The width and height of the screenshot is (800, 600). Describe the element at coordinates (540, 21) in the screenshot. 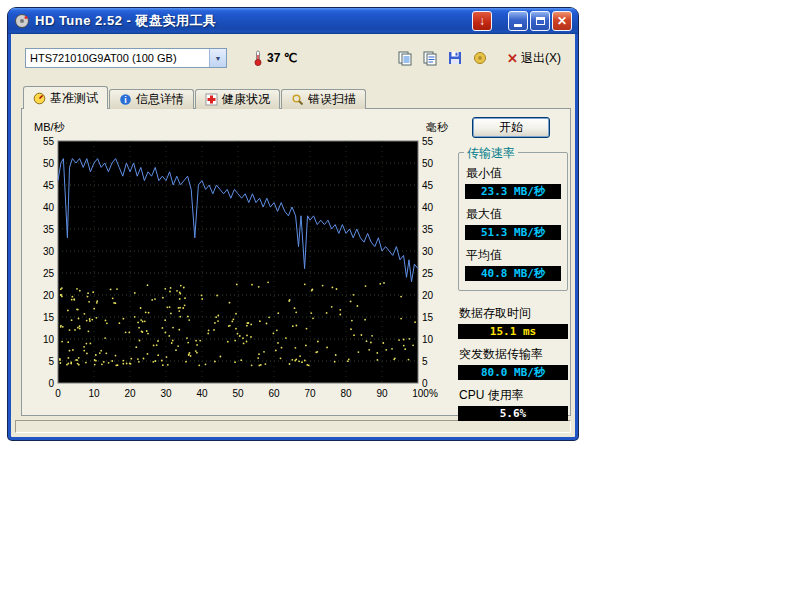

I see `maximize-icon` at that location.